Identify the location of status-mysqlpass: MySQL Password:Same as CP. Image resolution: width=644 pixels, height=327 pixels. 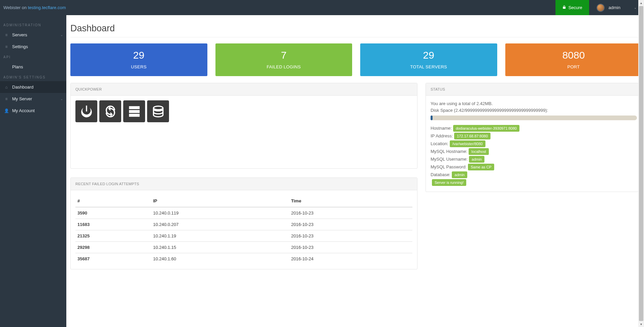
(534, 167).